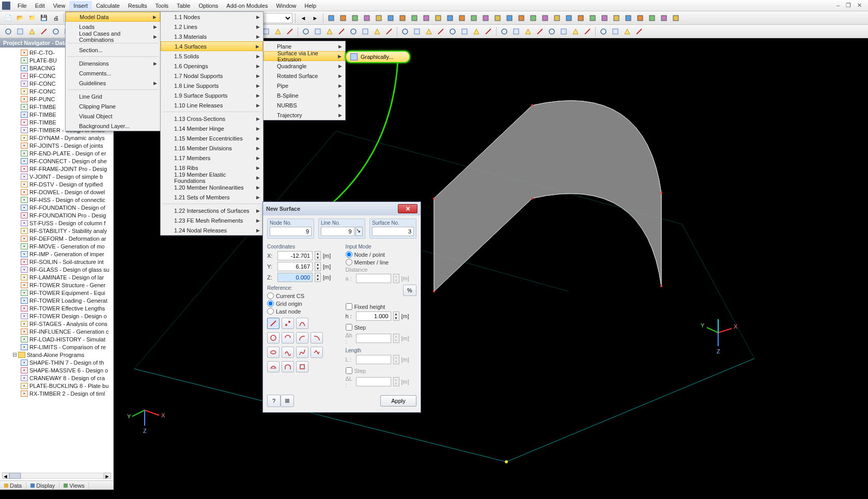 This screenshot has height=499, width=868. I want to click on menu-item: 1.19 Member Elastic Foundations▶, so click(212, 178).